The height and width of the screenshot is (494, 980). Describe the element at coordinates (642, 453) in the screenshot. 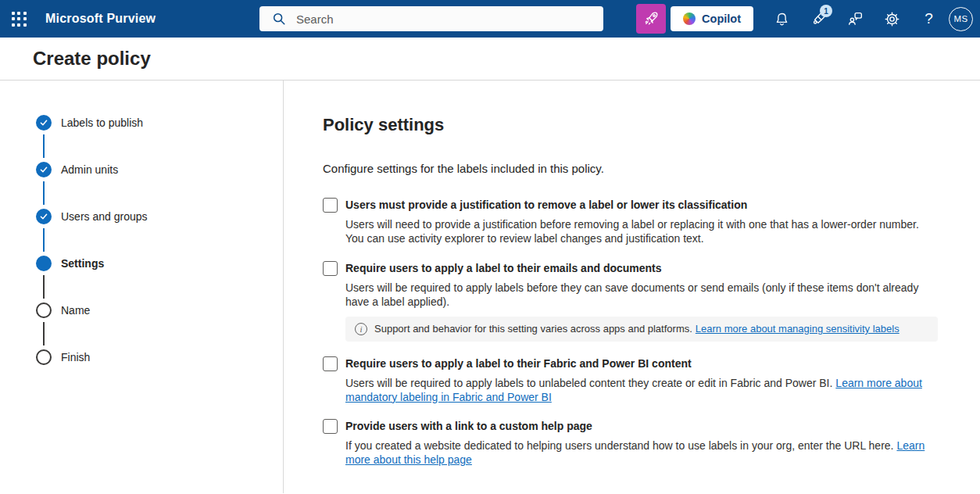

I see `setting-description: If you created a website dedicated to he…` at that location.